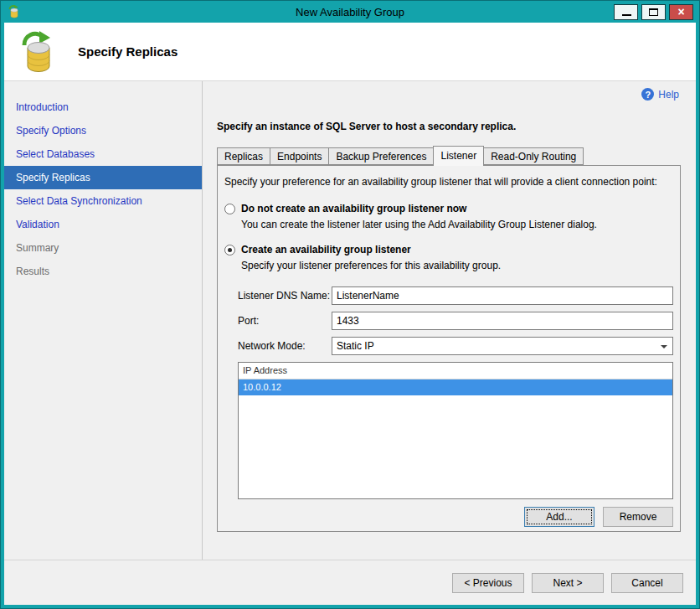 Image resolution: width=700 pixels, height=609 pixels. I want to click on listener-dns-name-label: Listener DNS Name:, so click(285, 296).